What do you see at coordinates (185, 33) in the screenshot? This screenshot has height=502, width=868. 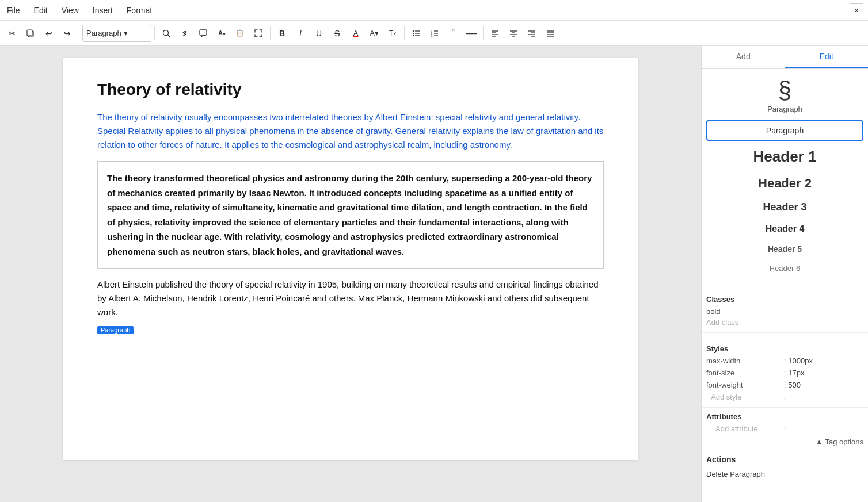 I see `link-button` at bounding box center [185, 33].